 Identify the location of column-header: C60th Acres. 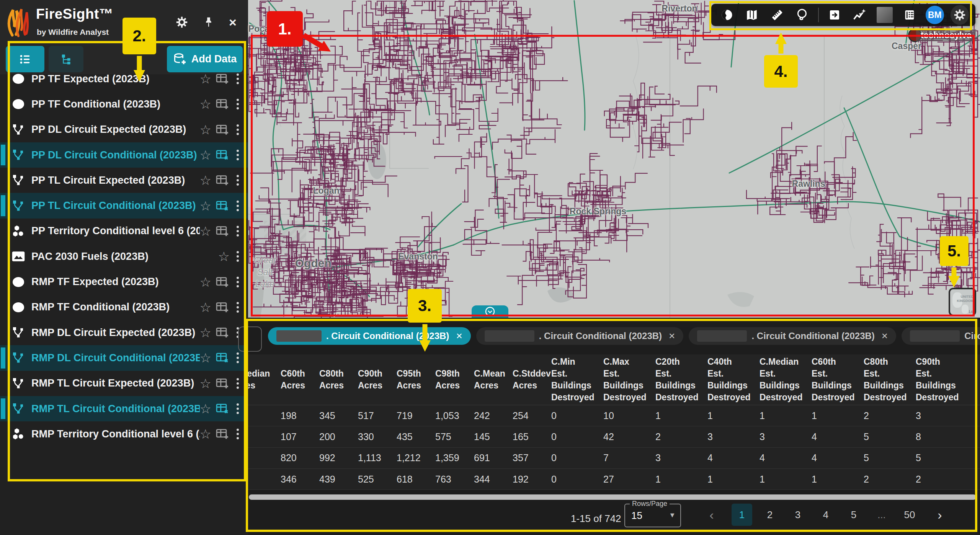
(300, 380).